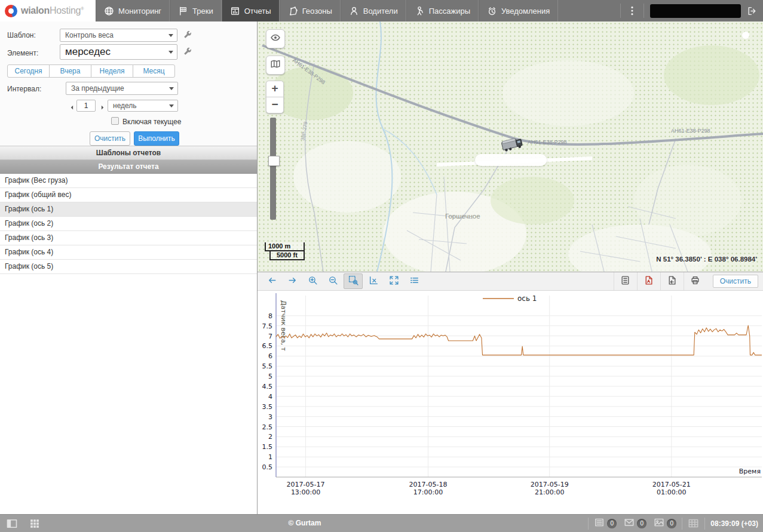 The width and height of the screenshot is (763, 532). What do you see at coordinates (275, 105) in the screenshot?
I see `map-zoom-out-button: −` at bounding box center [275, 105].